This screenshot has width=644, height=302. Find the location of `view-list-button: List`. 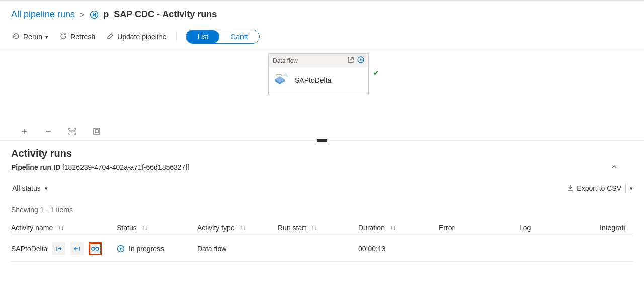

view-list-button: List is located at coordinates (203, 37).